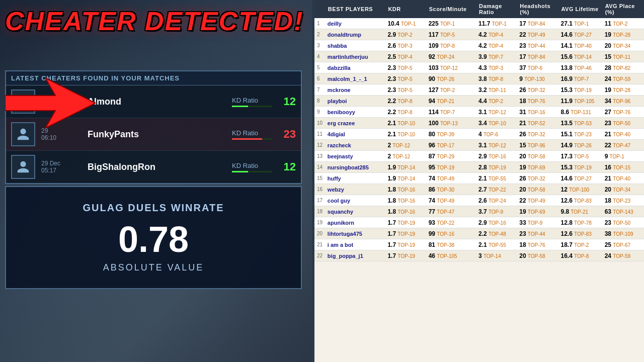 The image size is (644, 362). Describe the element at coordinates (483, 68) in the screenshot. I see `dr-value: 4.3` at that location.